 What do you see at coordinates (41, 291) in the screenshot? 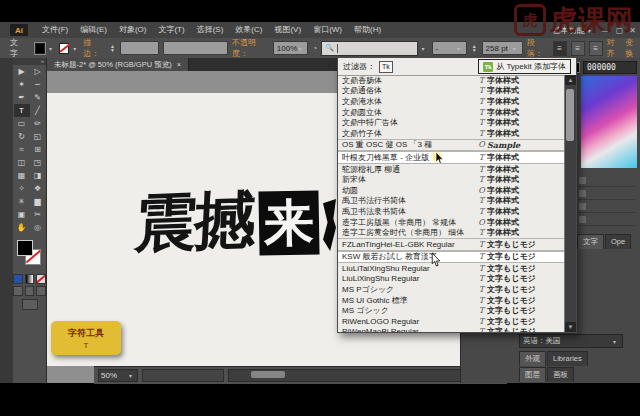
I see `draw-inside-button` at bounding box center [41, 291].